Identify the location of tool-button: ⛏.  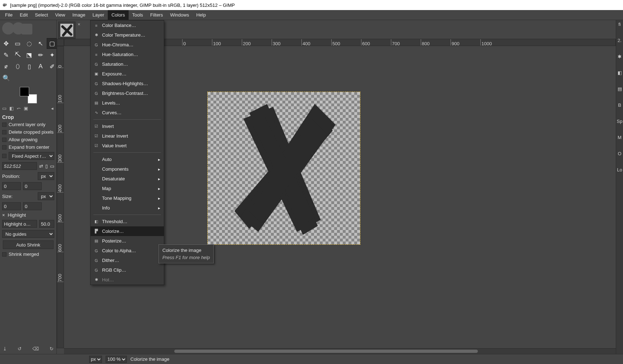
(18, 55).